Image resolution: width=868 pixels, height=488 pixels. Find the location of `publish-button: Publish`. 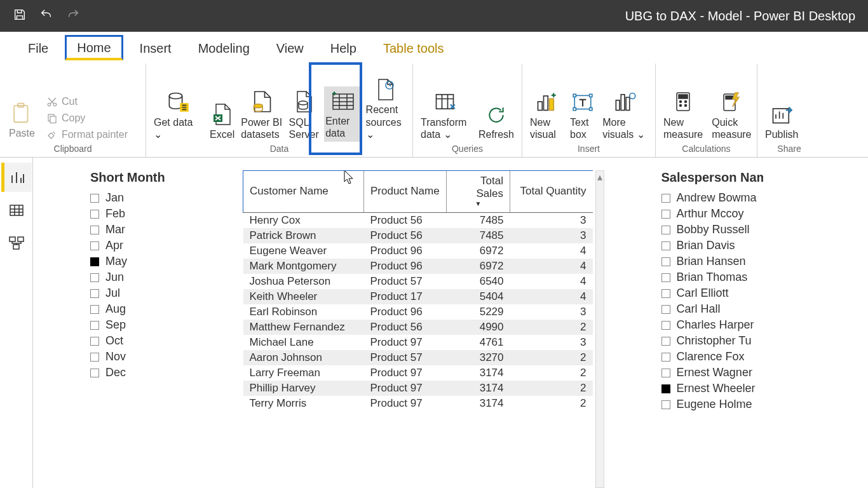

publish-button: Publish is located at coordinates (782, 122).